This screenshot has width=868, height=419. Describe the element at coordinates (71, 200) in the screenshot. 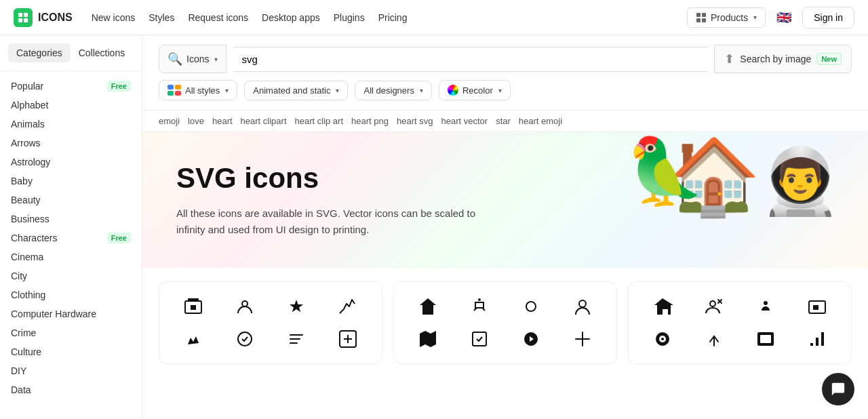

I see `sidebar-item-beauty: Beauty` at that location.